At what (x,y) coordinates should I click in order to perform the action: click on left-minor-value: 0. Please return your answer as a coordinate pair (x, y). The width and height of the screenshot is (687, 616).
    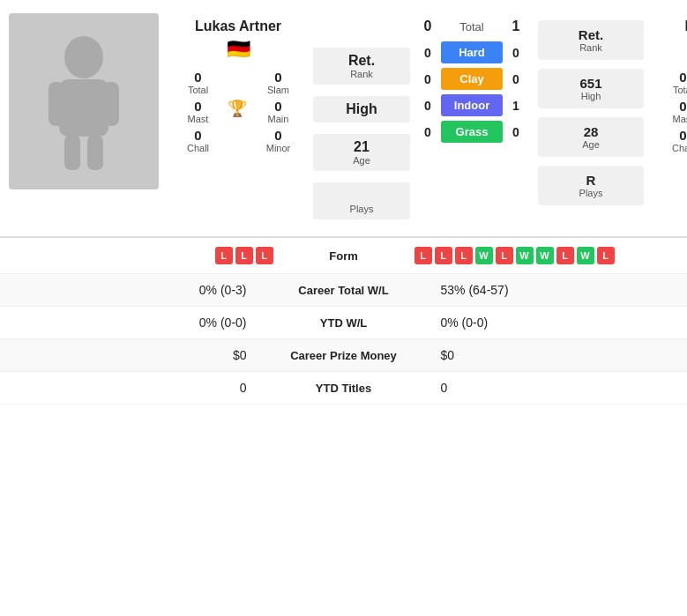
    Looking at the image, I should click on (278, 136).